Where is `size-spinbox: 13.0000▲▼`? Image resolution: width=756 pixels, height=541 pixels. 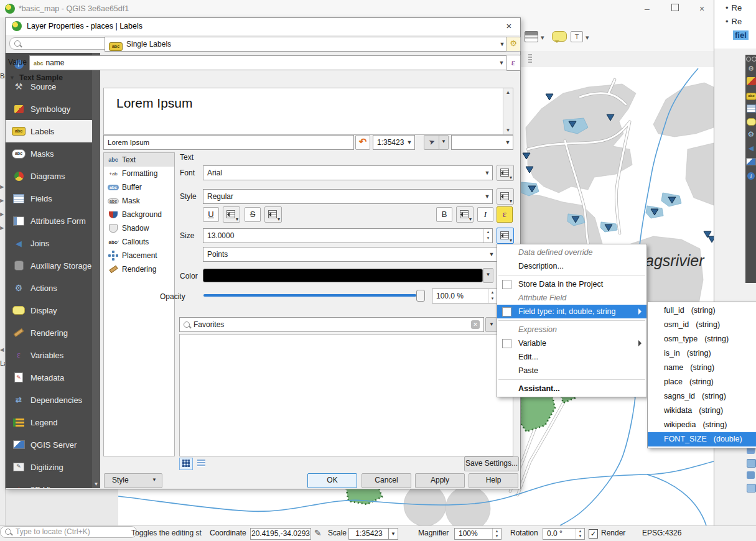 size-spinbox: 13.0000▲▼ is located at coordinates (348, 236).